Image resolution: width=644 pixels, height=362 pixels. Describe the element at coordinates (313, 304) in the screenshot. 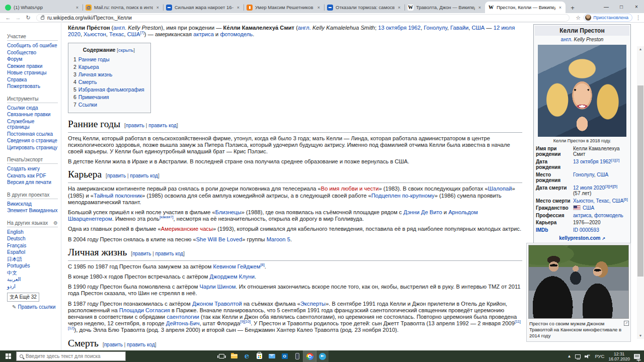

I see `link: Эксперты` at that location.